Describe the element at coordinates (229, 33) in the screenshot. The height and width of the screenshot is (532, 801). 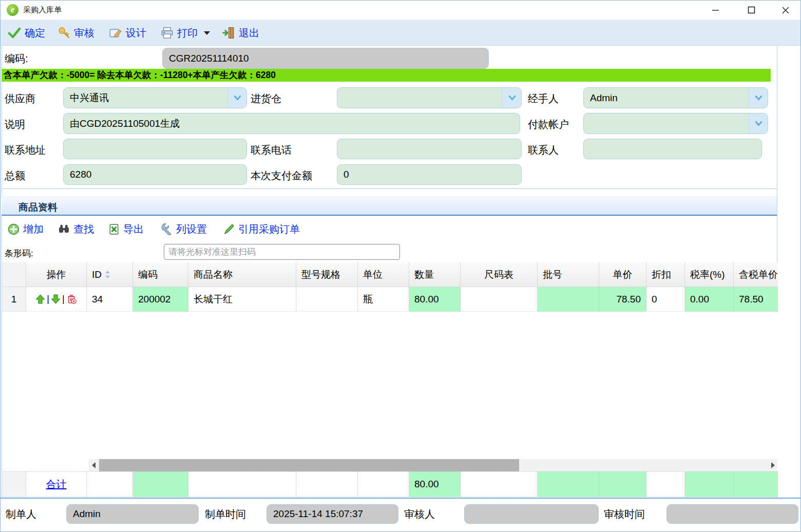
I see `exit-door-icon` at that location.